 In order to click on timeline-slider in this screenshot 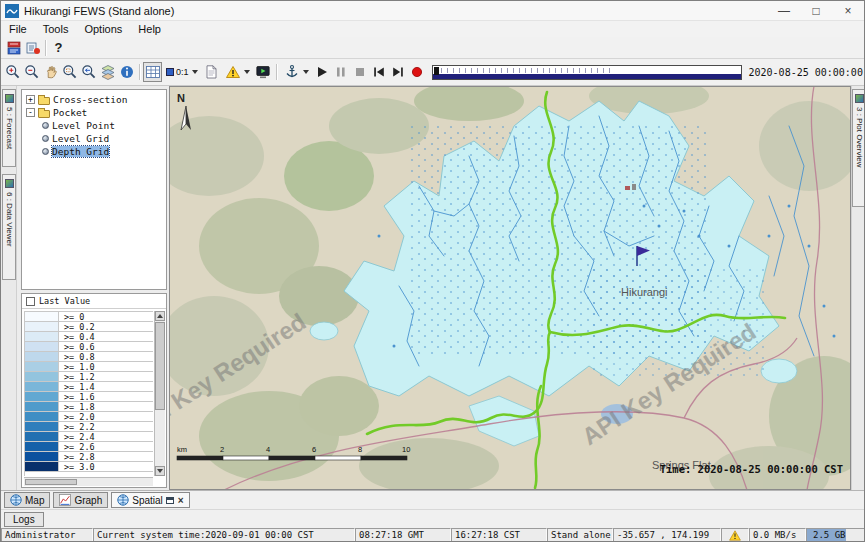, I will do `click(587, 72)`.